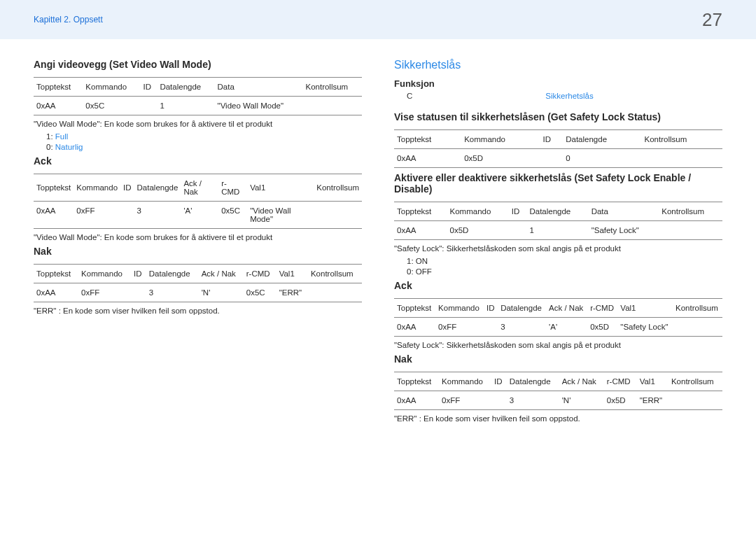 The height and width of the screenshot is (534, 756). Describe the element at coordinates (197, 237) in the screenshot. I see `note-video-wall-mode-2: "Video Wall Mode": En kode som brukes fo…` at that location.